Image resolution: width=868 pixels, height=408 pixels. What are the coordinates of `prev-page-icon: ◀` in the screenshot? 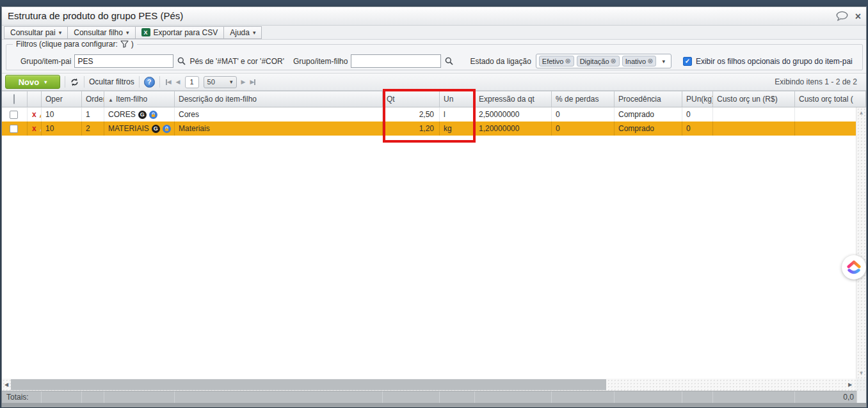 It's located at (178, 82).